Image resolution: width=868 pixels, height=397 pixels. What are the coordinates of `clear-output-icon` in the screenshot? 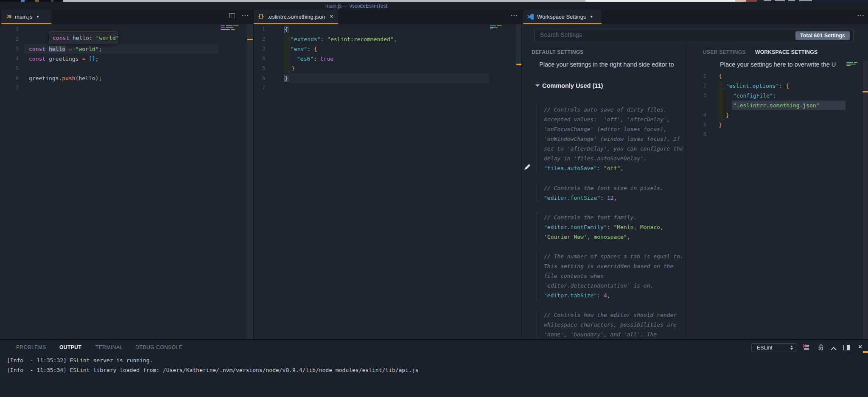 It's located at (806, 348).